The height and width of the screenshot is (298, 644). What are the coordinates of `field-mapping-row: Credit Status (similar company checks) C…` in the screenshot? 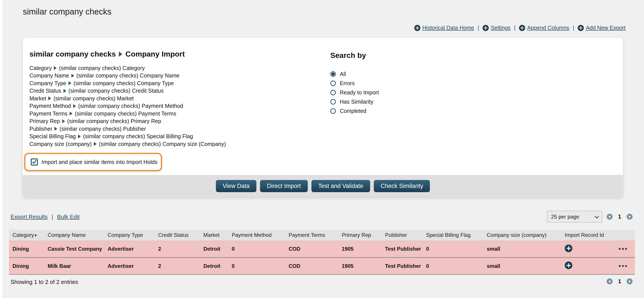 It's located at (128, 91).